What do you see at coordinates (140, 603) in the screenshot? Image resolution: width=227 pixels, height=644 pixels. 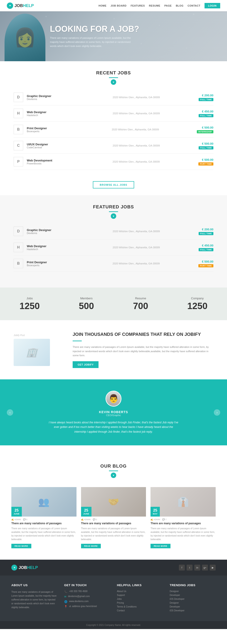 I see `footer-link-item: Pricing` at bounding box center [140, 603].